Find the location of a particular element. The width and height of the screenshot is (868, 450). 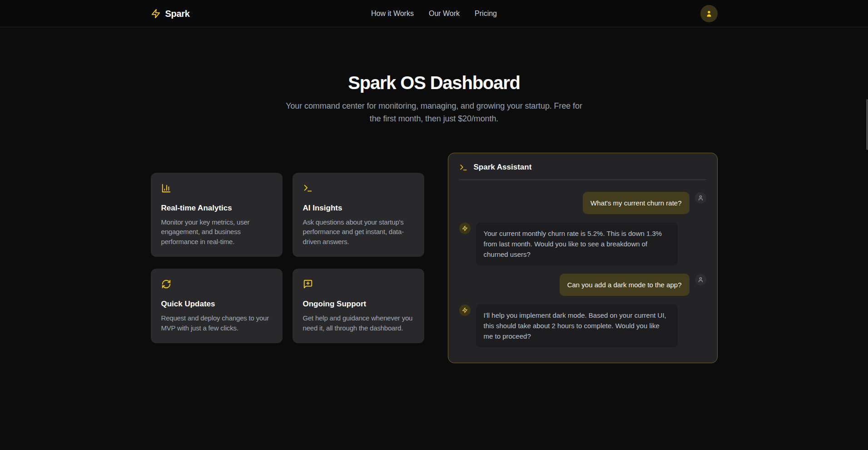

assistant-header: Spark Assistant is located at coordinates (583, 167).